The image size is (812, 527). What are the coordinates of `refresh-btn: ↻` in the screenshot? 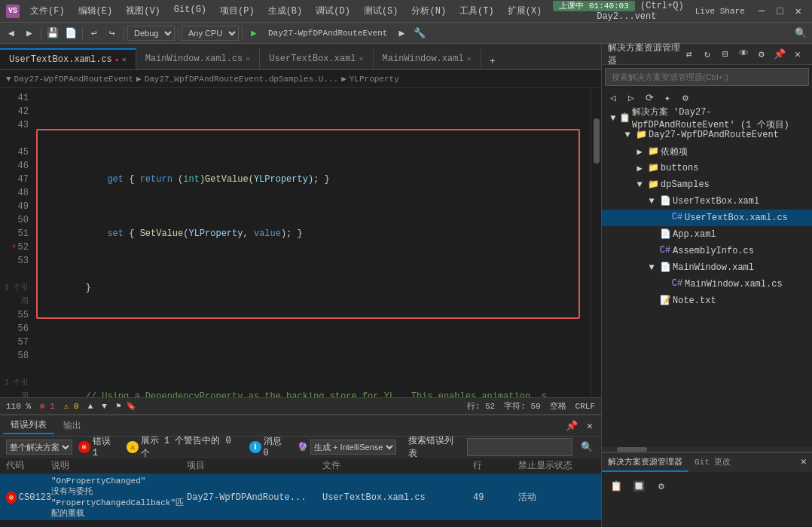 It's located at (707, 54).